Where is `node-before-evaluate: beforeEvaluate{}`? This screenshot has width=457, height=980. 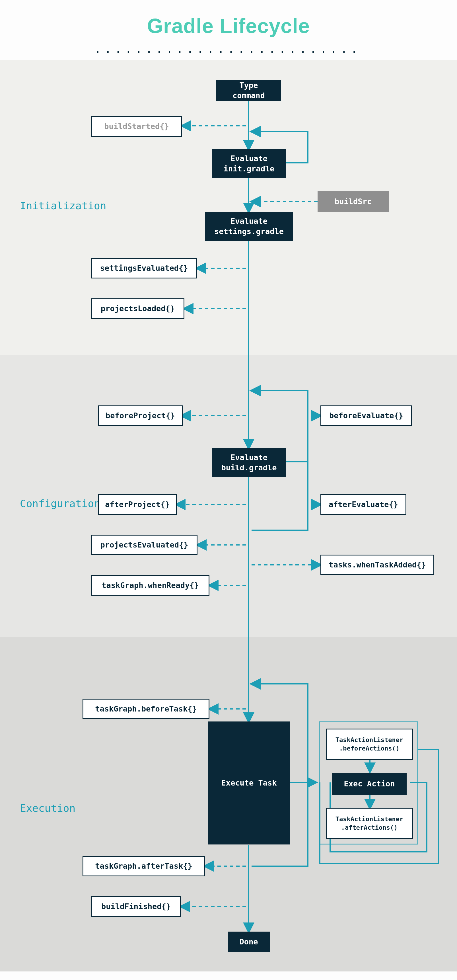 node-before-evaluate: beforeEvaluate{} is located at coordinates (367, 416).